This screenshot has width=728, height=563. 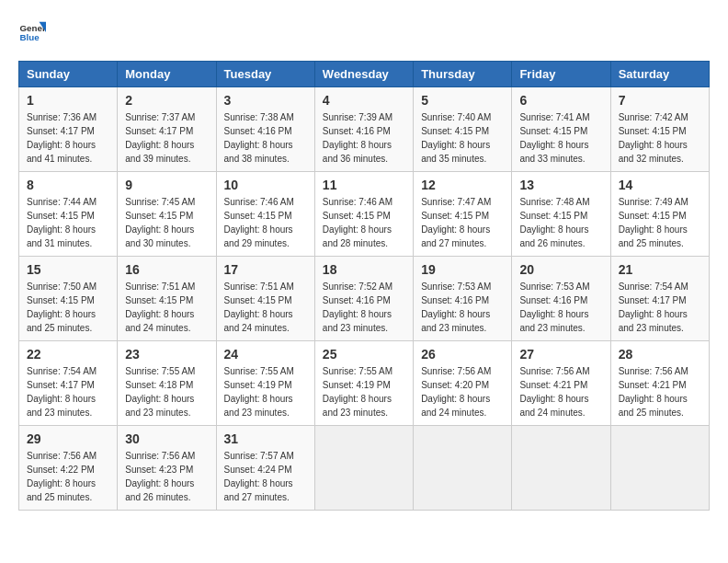 I want to click on sunrise-label: Sunrise: 7:51 AM, so click(x=160, y=287).